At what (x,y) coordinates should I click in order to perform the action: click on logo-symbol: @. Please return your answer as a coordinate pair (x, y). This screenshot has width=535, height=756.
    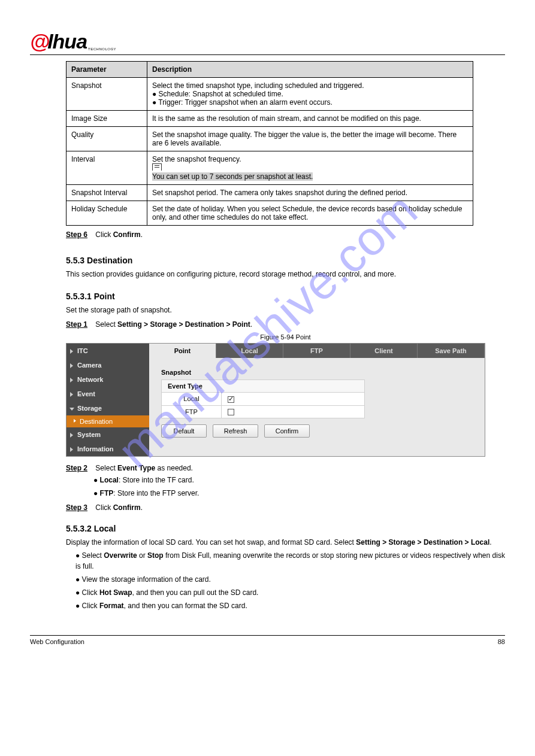
    Looking at the image, I should click on (40, 42).